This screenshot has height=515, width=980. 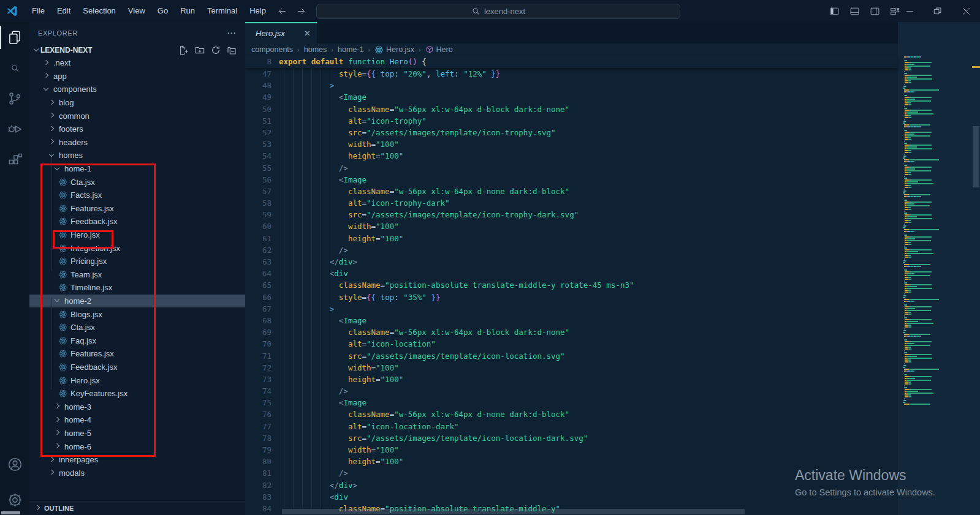 What do you see at coordinates (137, 301) in the screenshot?
I see `tree-item-home-2: home-2` at bounding box center [137, 301].